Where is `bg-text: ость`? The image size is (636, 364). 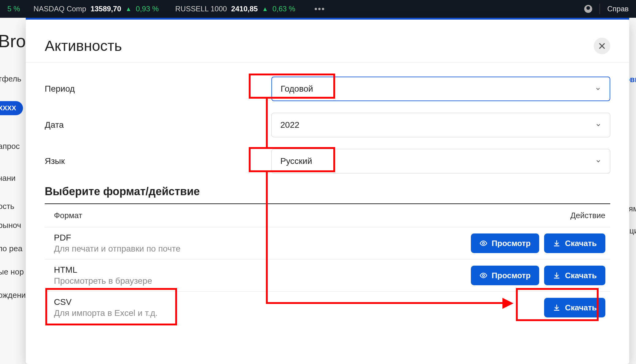 bg-text: ость is located at coordinates (7, 207).